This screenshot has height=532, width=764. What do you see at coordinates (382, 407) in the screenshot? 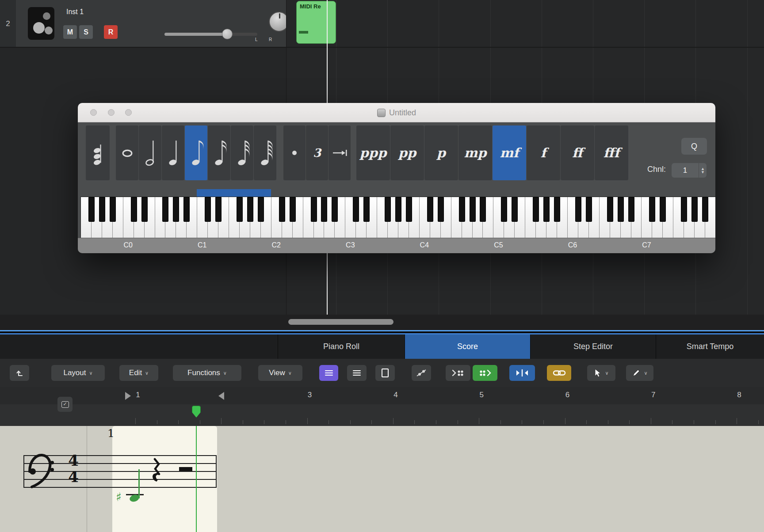
I see `bar-ruler: 1345678 ✓` at bounding box center [382, 407].